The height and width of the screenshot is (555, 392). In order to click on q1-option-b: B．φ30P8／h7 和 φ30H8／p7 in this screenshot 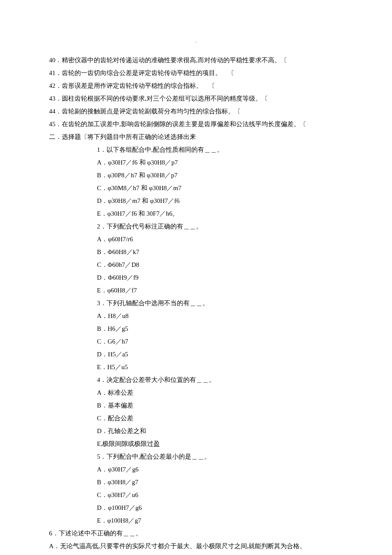, I will do `click(196, 175)`.